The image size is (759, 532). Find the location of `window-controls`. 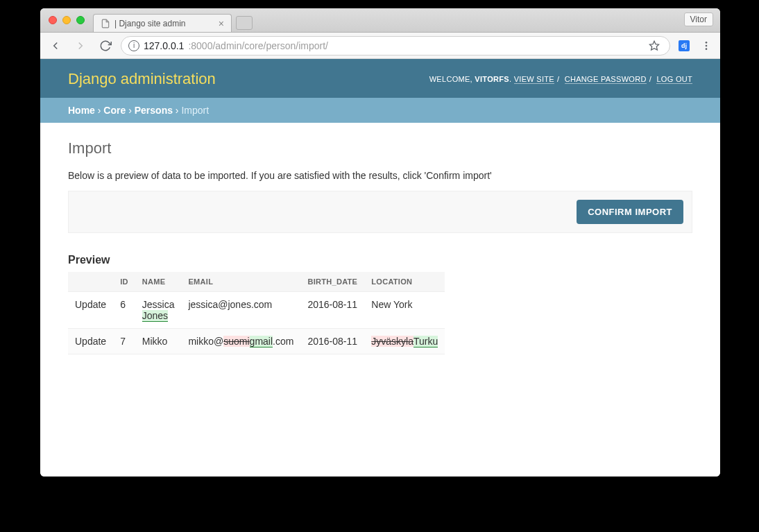

window-controls is located at coordinates (67, 20).